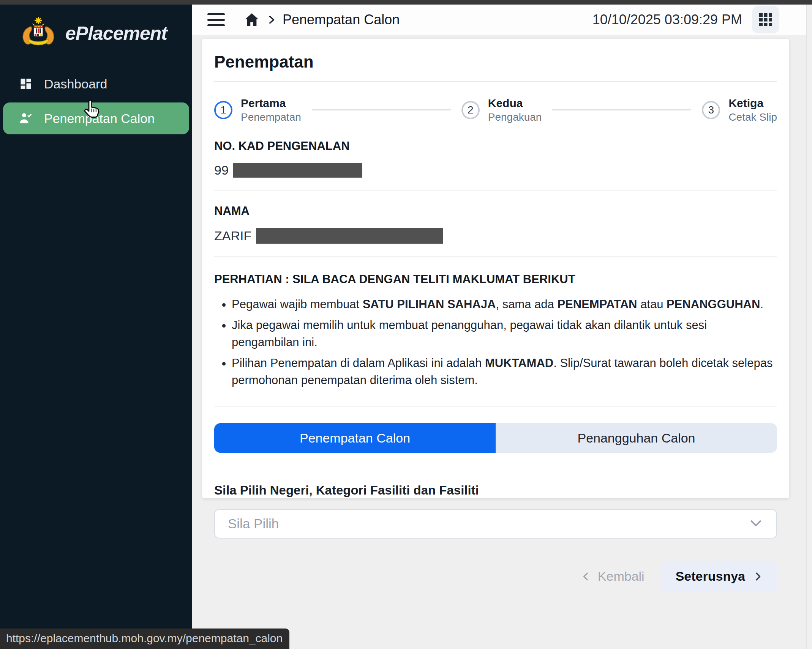  I want to click on notice-heading: PERHATIAN : SILA BACA DENGAN TELITI MAKL…, so click(496, 279).